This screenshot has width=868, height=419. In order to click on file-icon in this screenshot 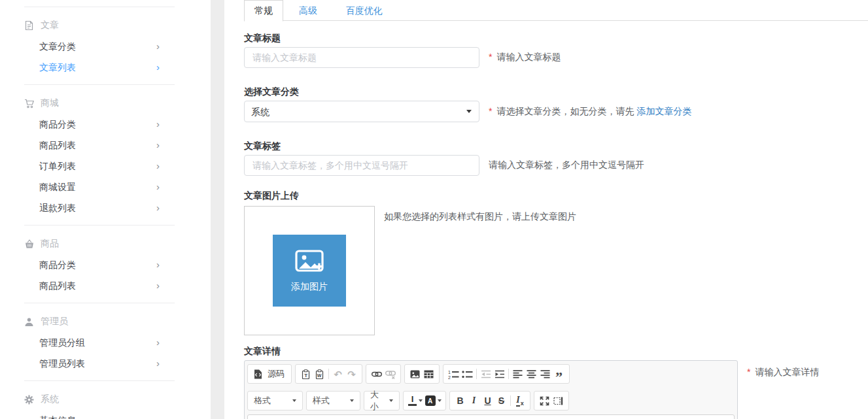, I will do `click(29, 25)`.